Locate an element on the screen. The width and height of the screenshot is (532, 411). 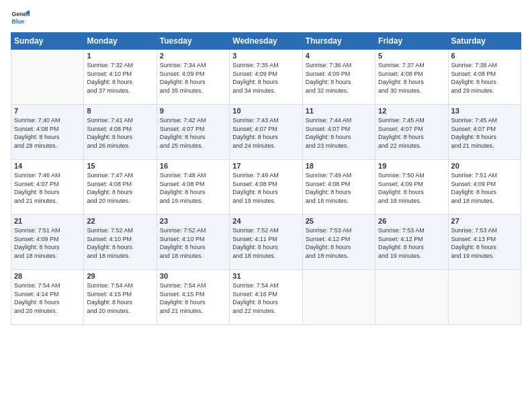
day-number: 27 is located at coordinates (485, 221).